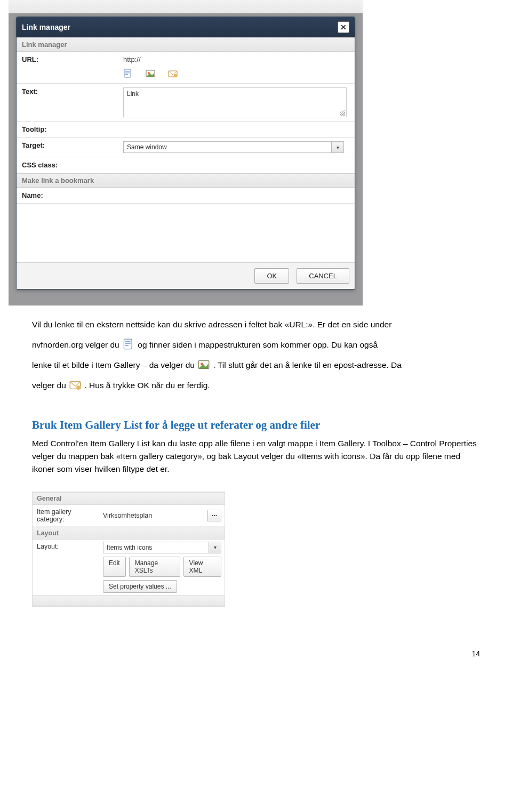 This screenshot has width=512, height=812. I want to click on layout-select: Items with icons ▾, so click(162, 548).